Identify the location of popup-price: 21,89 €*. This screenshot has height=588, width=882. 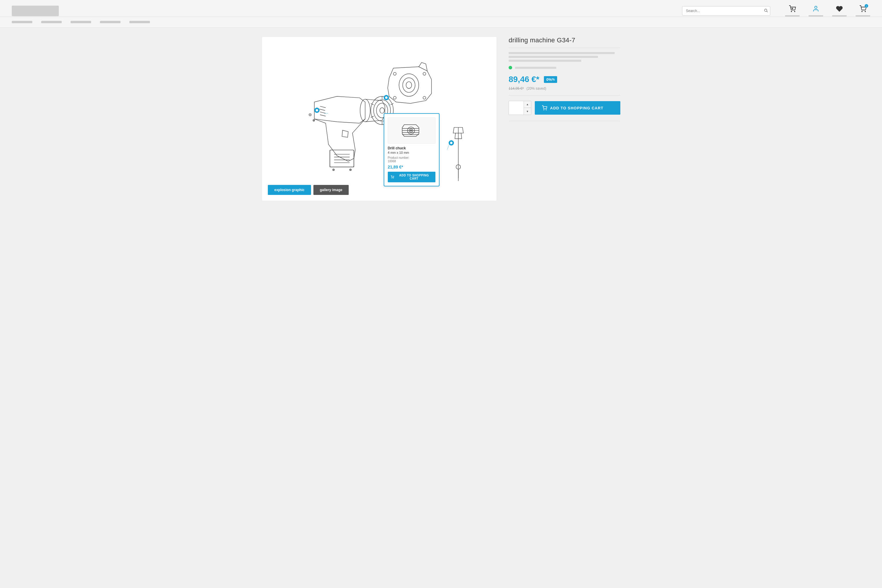
(412, 167).